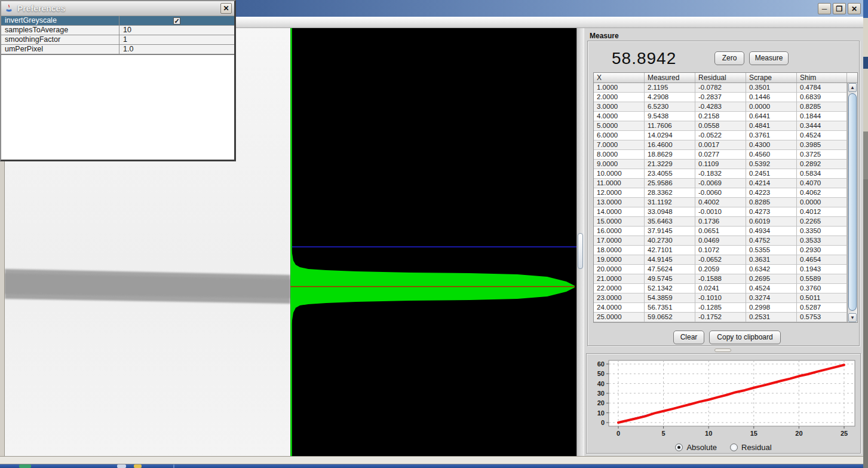  I want to click on table-row: 16.000037.91450.06510.49340.3350, so click(720, 231).